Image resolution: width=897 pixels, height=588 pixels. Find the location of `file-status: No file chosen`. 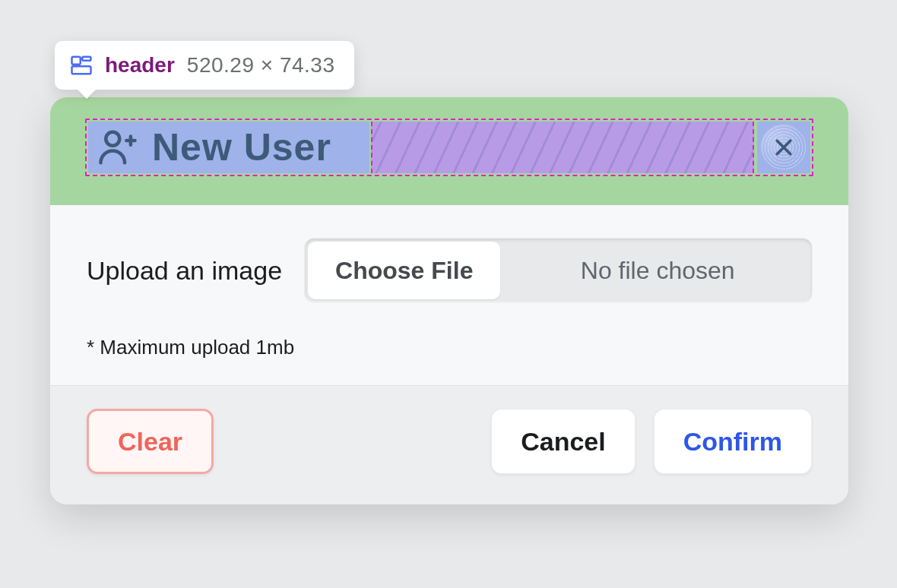

file-status: No file chosen is located at coordinates (658, 270).